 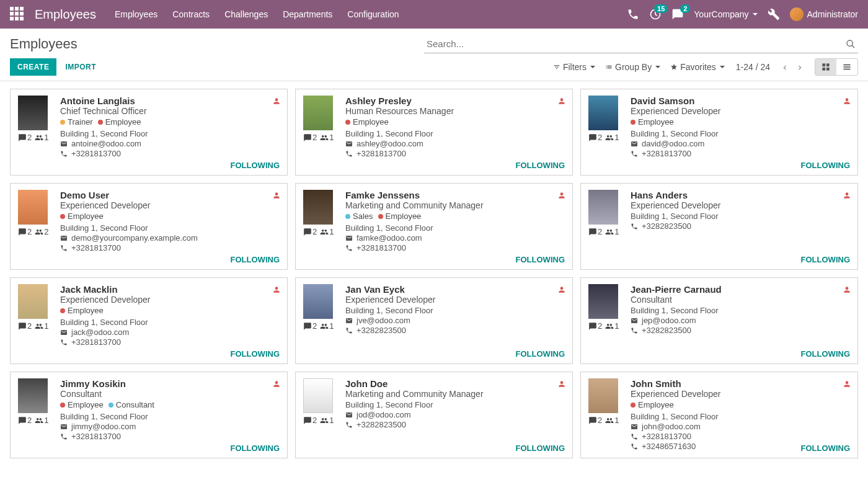 I want to click on employee-name: Jack Macklin, so click(x=170, y=289).